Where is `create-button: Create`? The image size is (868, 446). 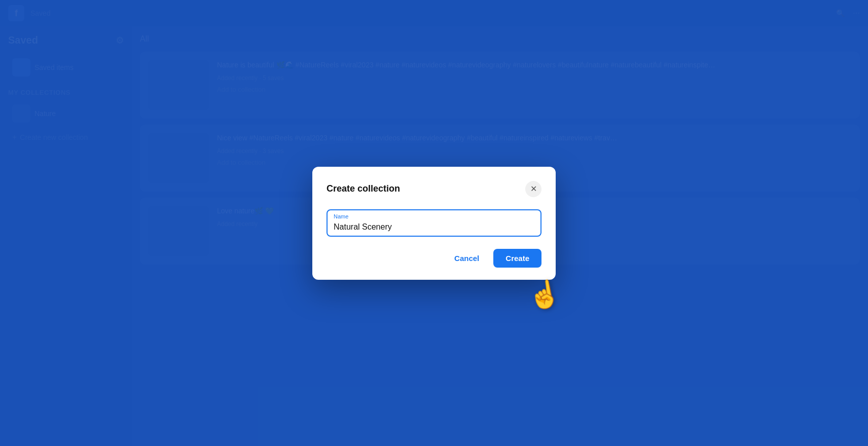 create-button: Create is located at coordinates (517, 258).